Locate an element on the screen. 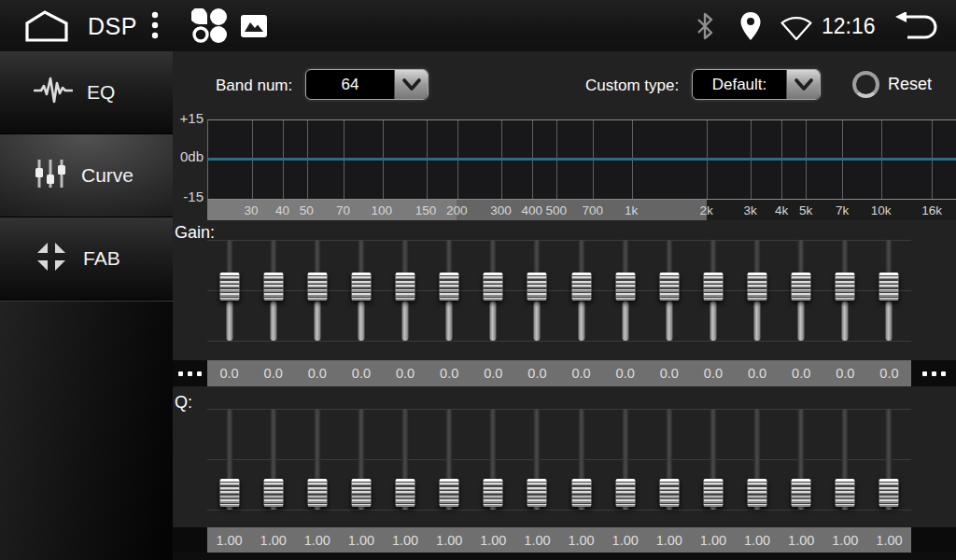 The height and width of the screenshot is (560, 956). freq-tick-label: 4k is located at coordinates (781, 211).